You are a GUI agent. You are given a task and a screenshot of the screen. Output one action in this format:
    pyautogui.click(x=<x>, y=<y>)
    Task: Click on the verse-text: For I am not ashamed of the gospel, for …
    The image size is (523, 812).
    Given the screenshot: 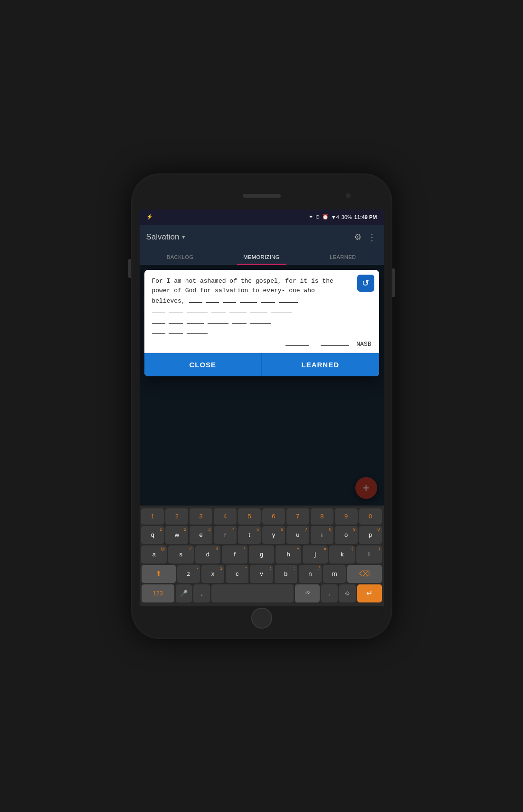 What is the action you would take?
    pyautogui.click(x=262, y=307)
    